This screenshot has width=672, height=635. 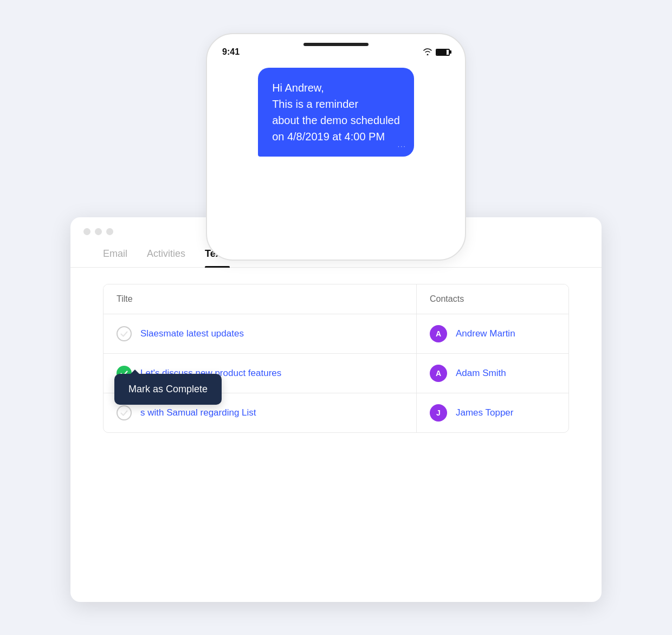 I want to click on phone-content: Hi Andrew, This is a reminder about the …, so click(x=336, y=161).